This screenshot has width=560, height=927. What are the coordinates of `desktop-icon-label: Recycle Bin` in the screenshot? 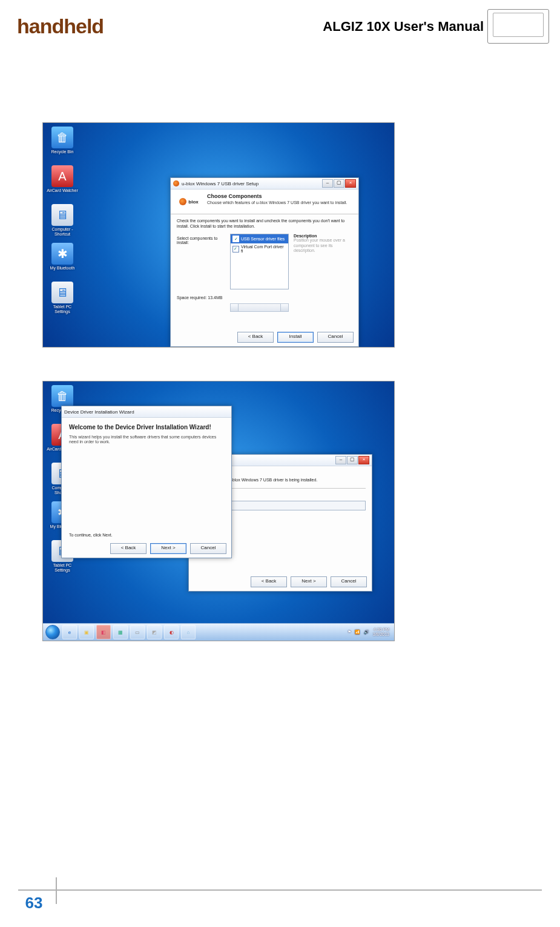 It's located at (62, 152).